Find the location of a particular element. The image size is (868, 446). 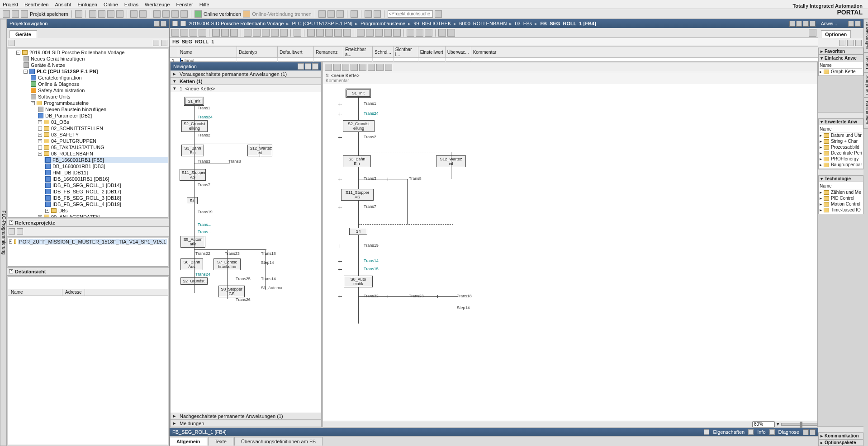

project-search-input is located at coordinates (410, 14).